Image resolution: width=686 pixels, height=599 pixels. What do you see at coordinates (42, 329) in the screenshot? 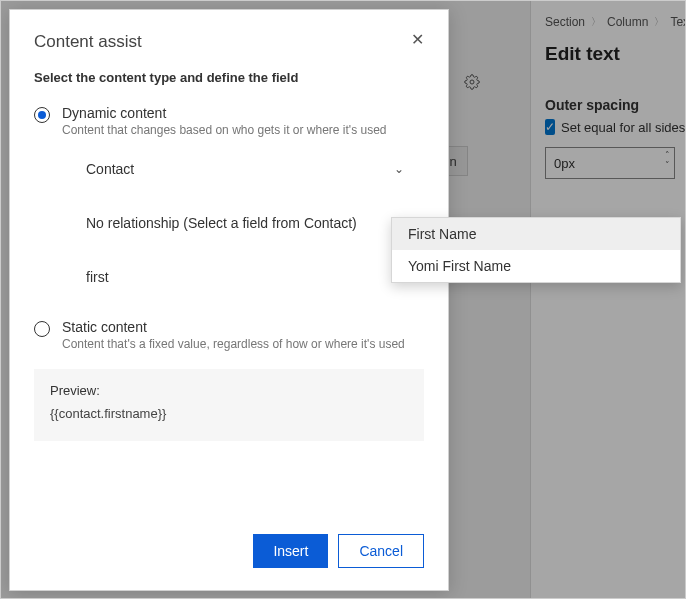
I see `static-radio` at bounding box center [42, 329].